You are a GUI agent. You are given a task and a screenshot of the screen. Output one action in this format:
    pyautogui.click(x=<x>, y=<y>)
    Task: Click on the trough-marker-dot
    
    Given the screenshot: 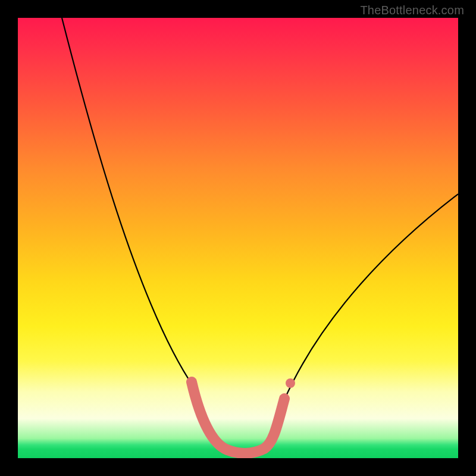 What is the action you would take?
    pyautogui.click(x=290, y=383)
    